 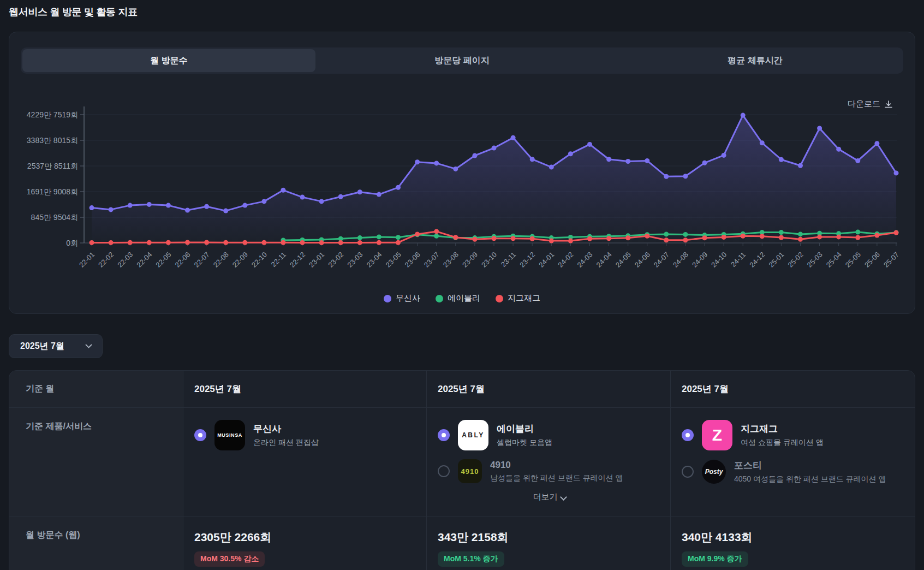 What do you see at coordinates (96, 543) in the screenshot?
I see `visits-row-label: 월 방문수 (웹)` at bounding box center [96, 543].